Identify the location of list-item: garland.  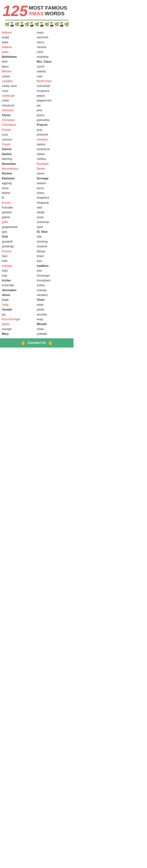
(19, 212).